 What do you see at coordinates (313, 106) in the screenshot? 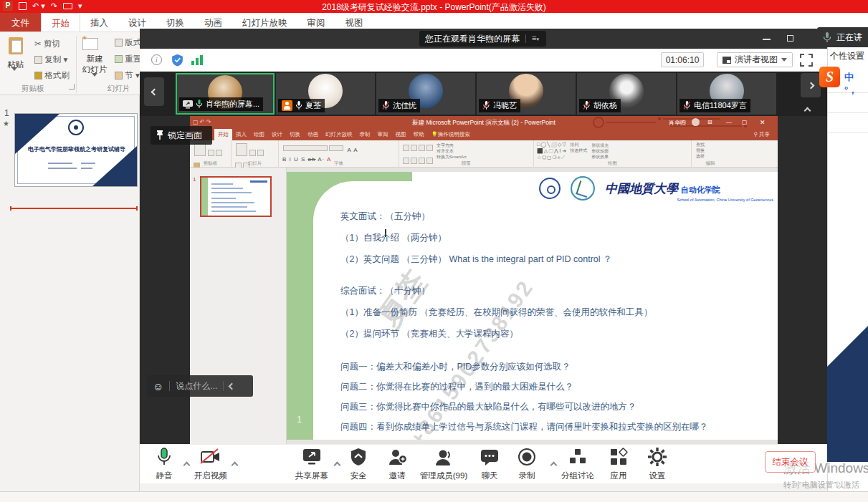
I see `participant-name: 夏荃` at bounding box center [313, 106].